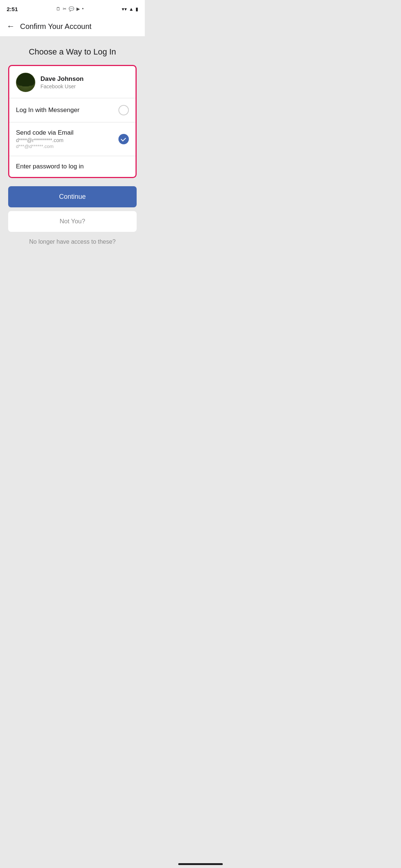 This screenshot has width=401, height=868. What do you see at coordinates (26, 82) in the screenshot?
I see `avatar` at bounding box center [26, 82].